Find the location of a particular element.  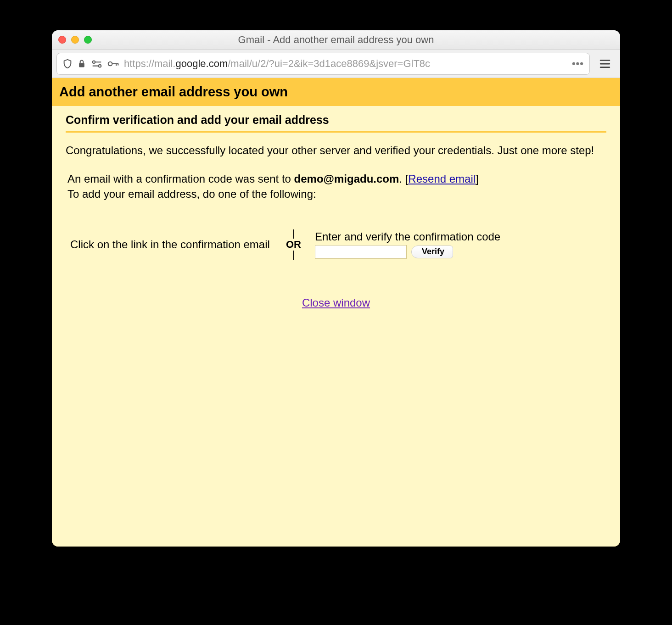

url-text: https://mail.google.com/mail/u/2/?ui=2&i… is located at coordinates (346, 64).